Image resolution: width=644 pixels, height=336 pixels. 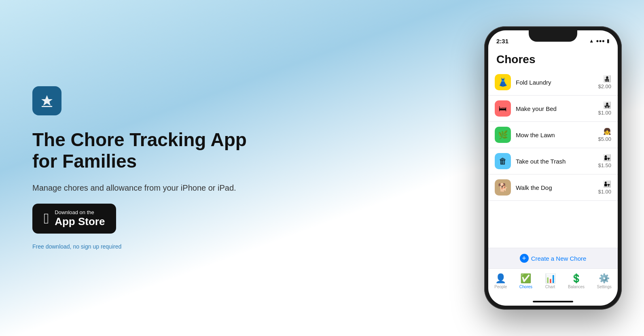 What do you see at coordinates (608, 41) in the screenshot?
I see `battery-icon: ▮` at bounding box center [608, 41].